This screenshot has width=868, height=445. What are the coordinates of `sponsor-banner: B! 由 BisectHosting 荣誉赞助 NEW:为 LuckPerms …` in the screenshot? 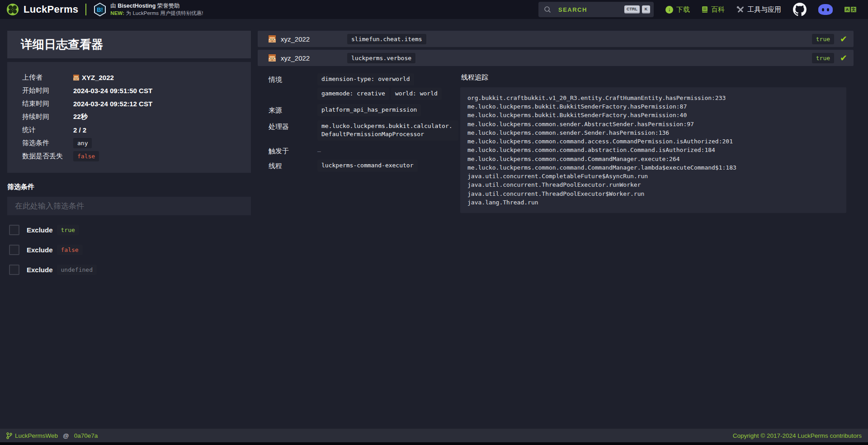 It's located at (148, 9).